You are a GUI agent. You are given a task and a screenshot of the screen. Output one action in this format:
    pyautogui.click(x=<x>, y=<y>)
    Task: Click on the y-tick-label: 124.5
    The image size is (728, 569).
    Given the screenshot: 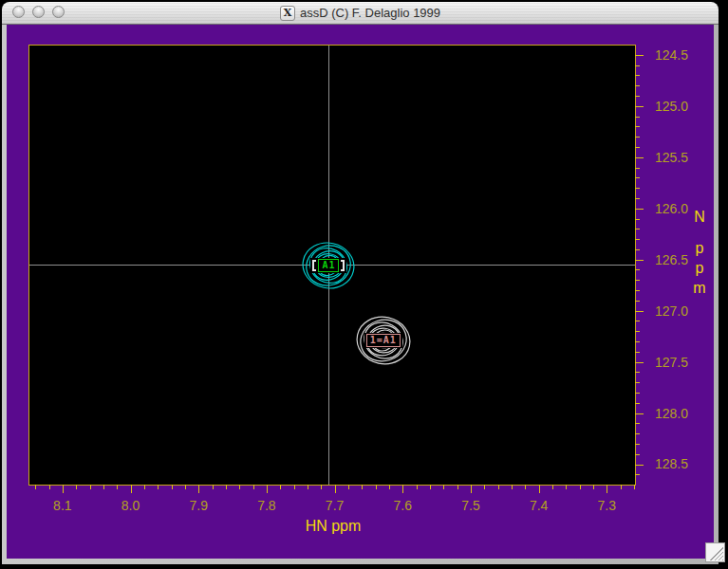 What is the action you would take?
    pyautogui.click(x=672, y=55)
    